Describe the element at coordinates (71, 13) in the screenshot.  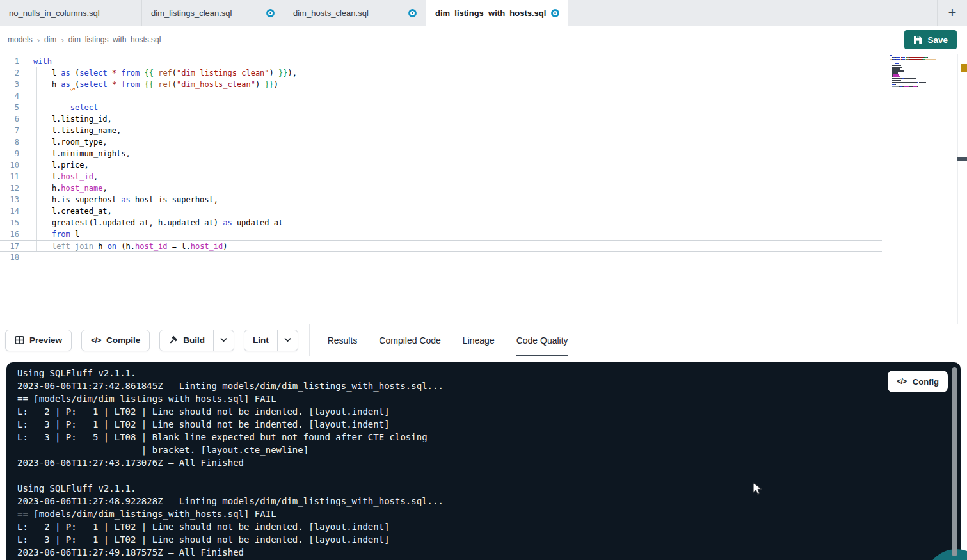
I see `file-tab: no_nulls_in_columns.sql` at that location.